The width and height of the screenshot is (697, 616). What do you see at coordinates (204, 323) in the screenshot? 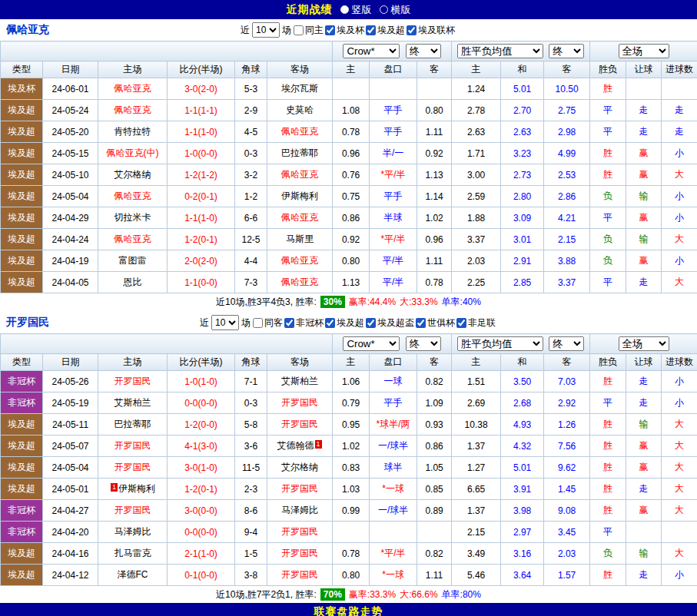
I see `near-label: 近` at bounding box center [204, 323].